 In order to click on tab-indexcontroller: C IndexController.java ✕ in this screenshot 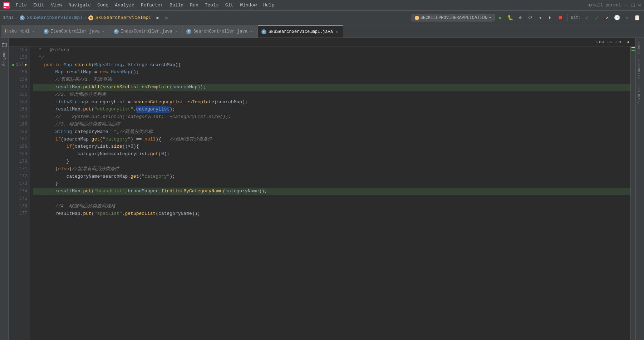, I will do `click(147, 31)`.